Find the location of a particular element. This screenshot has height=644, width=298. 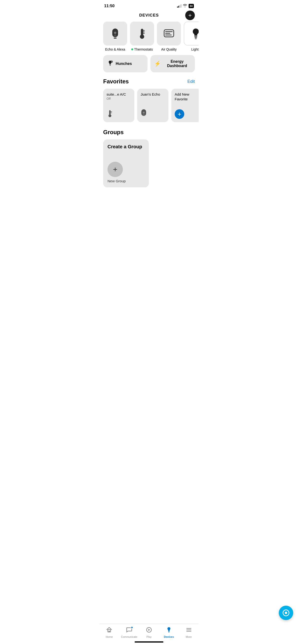

nav-communicate: Communicate is located at coordinates (129, 632).